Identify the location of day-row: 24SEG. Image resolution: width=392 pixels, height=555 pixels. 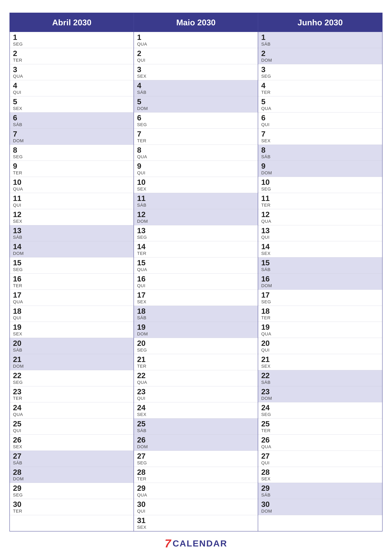
(320, 410).